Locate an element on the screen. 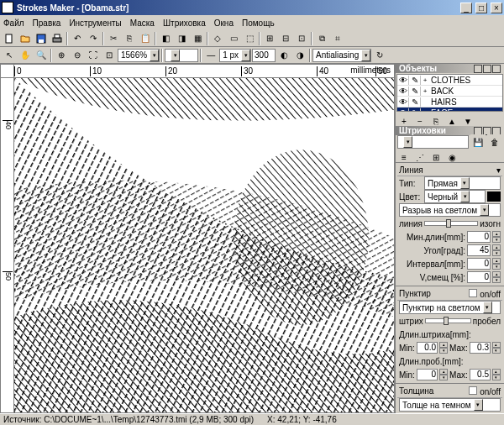  close-button: × is located at coordinates (496, 8).